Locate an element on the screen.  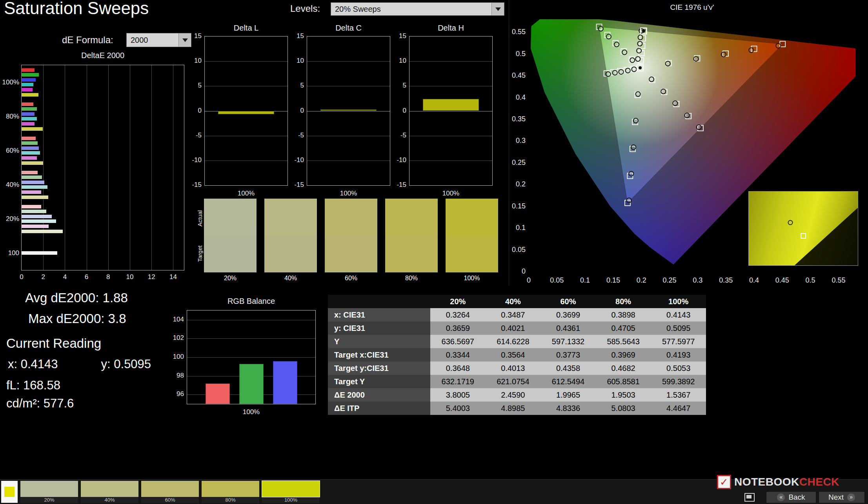
table-header-row: 20%40%60%80%100% is located at coordinates (517, 301).